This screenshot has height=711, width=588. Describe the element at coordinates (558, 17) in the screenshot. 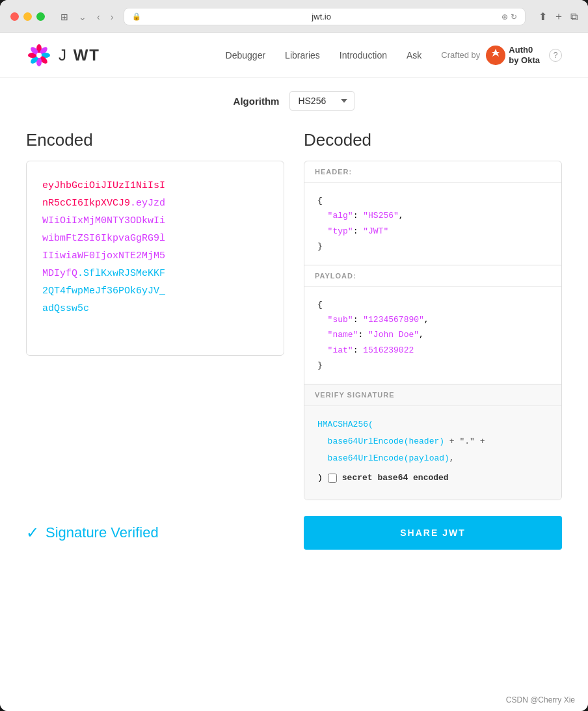

I see `browser-actions: ⬆ ＋ ⧉` at that location.